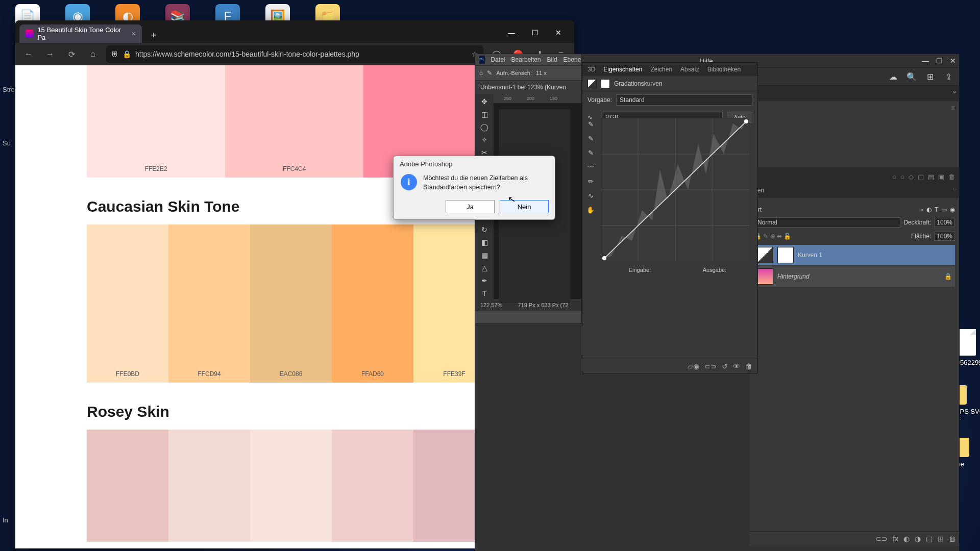 This screenshot has height=551, width=980. What do you see at coordinates (921, 177) in the screenshot?
I see `panel-icon: ▢` at bounding box center [921, 177].